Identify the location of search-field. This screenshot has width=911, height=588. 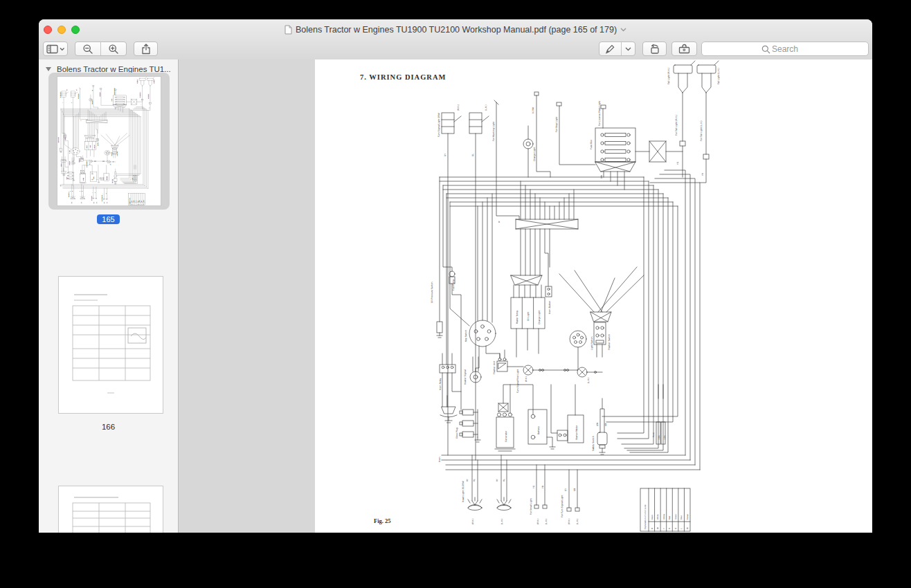
(785, 48).